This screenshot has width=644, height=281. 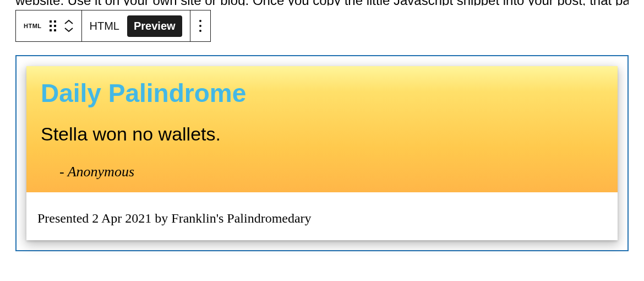 I want to click on surrounding-article-text: website. Use it on your own site or blog…, so click(x=322, y=3).